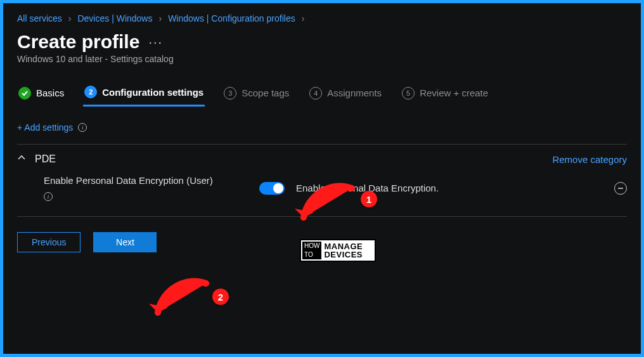 This screenshot has height=357, width=644. Describe the element at coordinates (621, 188) in the screenshot. I see `remove-setting-icon` at that location.